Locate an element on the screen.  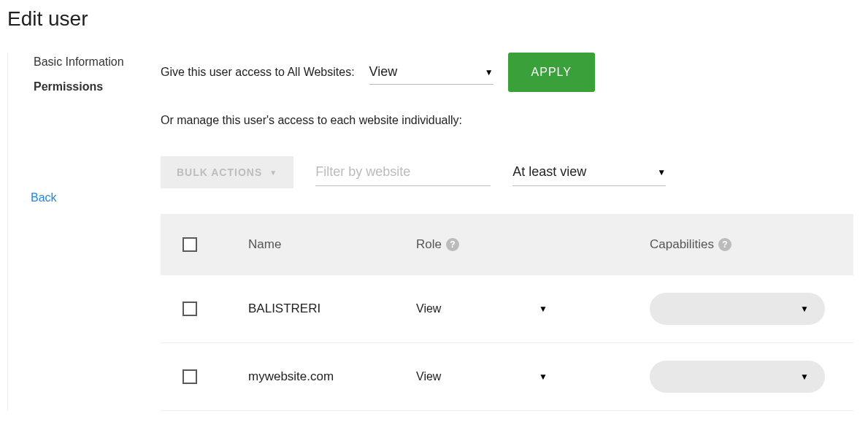
column-header-role-label: Role is located at coordinates (429, 245).